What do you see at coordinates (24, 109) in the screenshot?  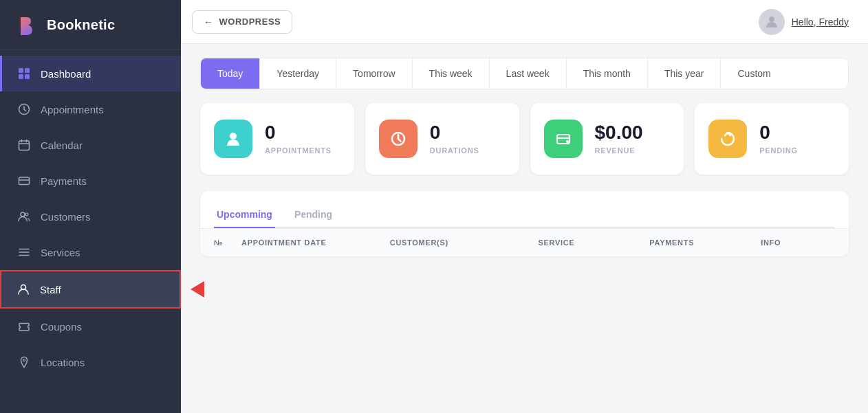 I see `appointments-icon` at bounding box center [24, 109].